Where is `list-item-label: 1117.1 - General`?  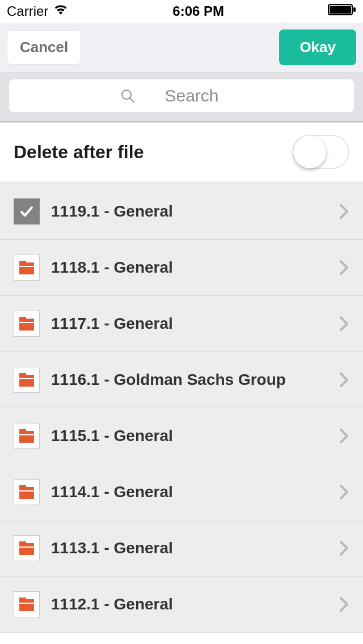 list-item-label: 1117.1 - General is located at coordinates (195, 324).